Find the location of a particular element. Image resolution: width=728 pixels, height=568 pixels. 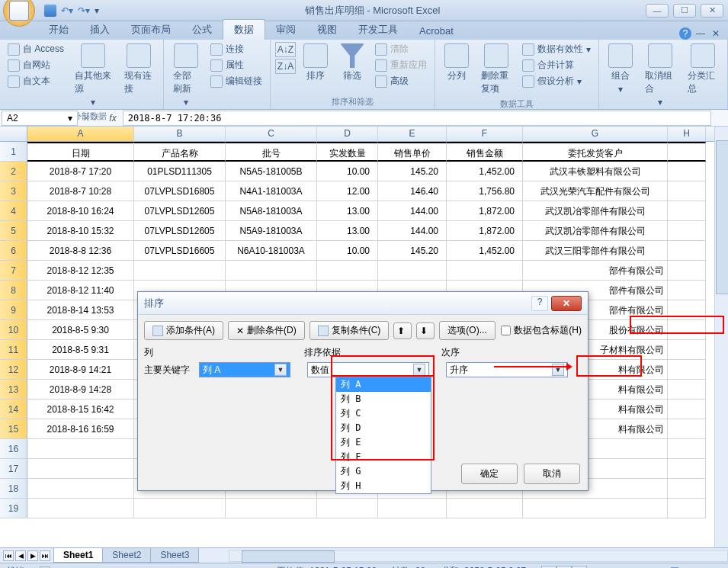

properties-button: 属性 is located at coordinates (236, 66).